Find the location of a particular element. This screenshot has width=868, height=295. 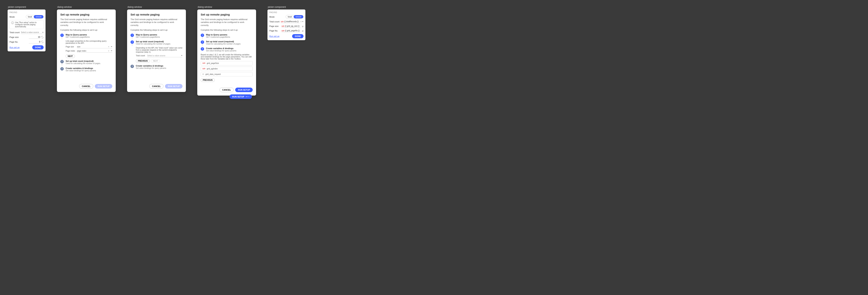

setup-dialog-step3: Set up remote paging The Grid remote pag… is located at coordinates (226, 53).